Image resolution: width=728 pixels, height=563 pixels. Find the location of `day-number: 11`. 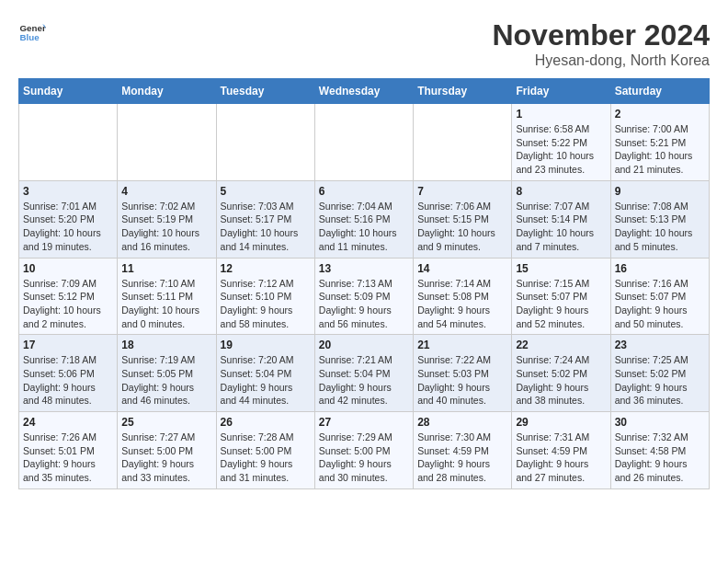

day-number: 11 is located at coordinates (166, 269).